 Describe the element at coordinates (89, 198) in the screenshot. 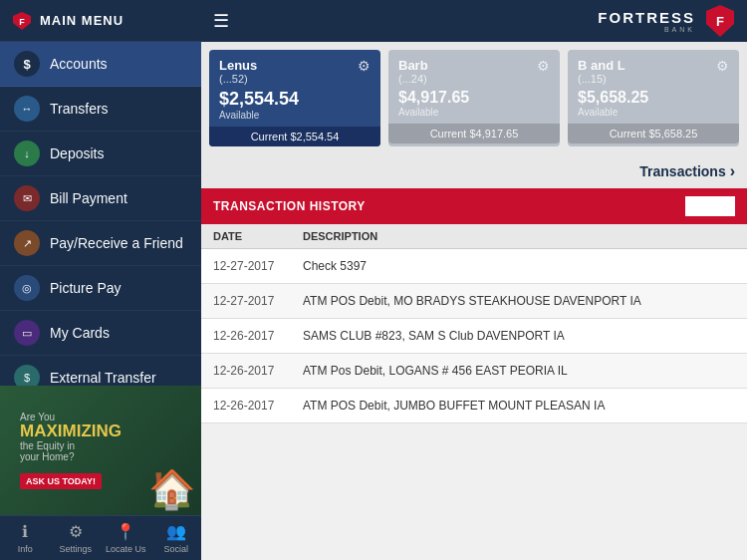

I see `bill-payment-label: Bill Payment` at that location.